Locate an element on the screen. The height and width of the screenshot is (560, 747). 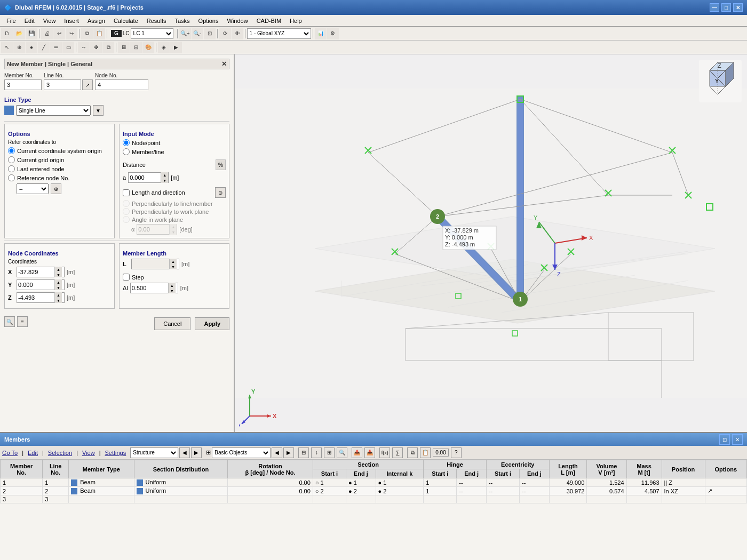
zoom-in-button: 🔍+ is located at coordinates (185, 34).